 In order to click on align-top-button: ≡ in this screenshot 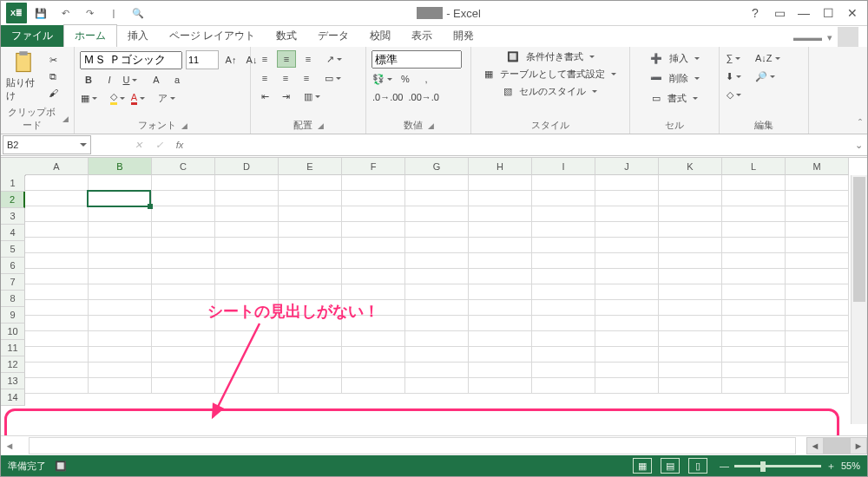, I will do `click(265, 59)`.